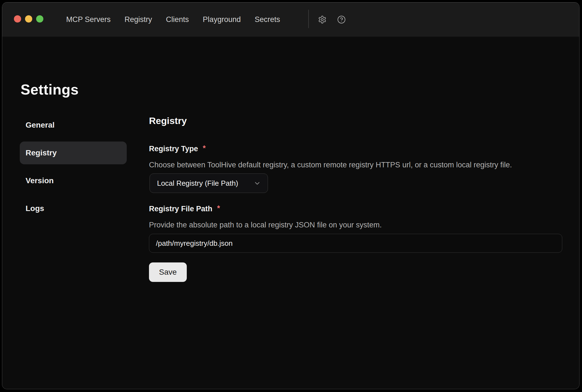 The height and width of the screenshot is (392, 582). I want to click on registry-file-path-description: Provide the absolute path to a local reg…, so click(265, 225).